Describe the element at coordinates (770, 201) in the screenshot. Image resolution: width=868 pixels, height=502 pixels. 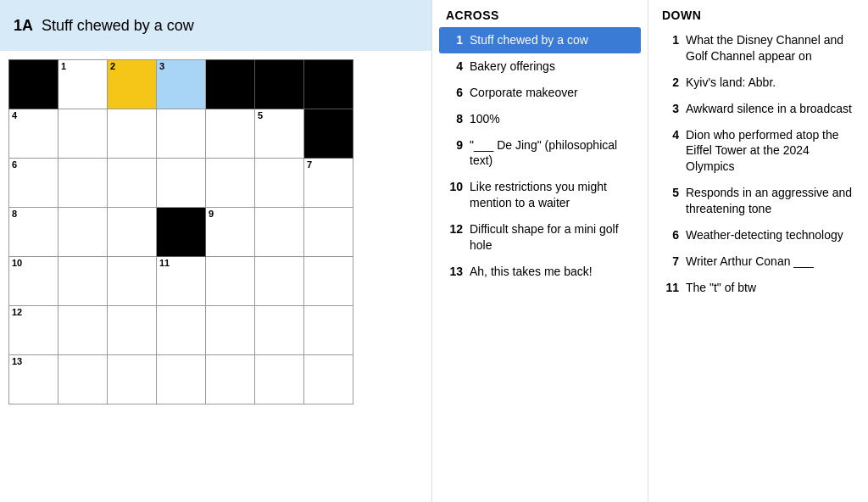
I see `clue-description: Responds in an aggressive and threatenin…` at that location.